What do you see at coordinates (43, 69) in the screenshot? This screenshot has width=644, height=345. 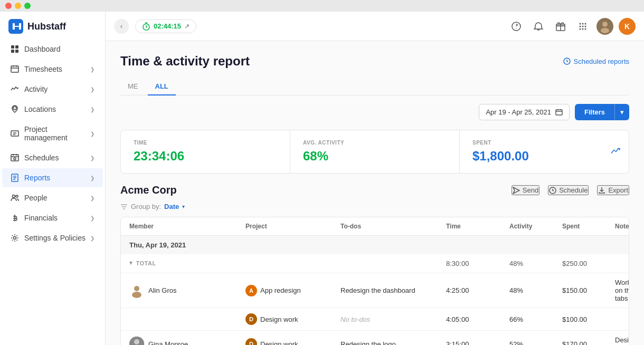 I see `sidebar-label-timesheets: Timesheets` at bounding box center [43, 69].